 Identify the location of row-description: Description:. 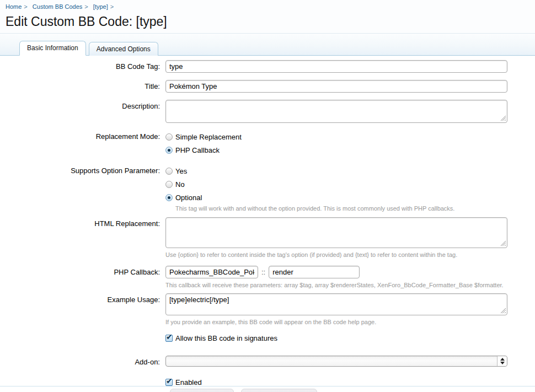
(268, 111).